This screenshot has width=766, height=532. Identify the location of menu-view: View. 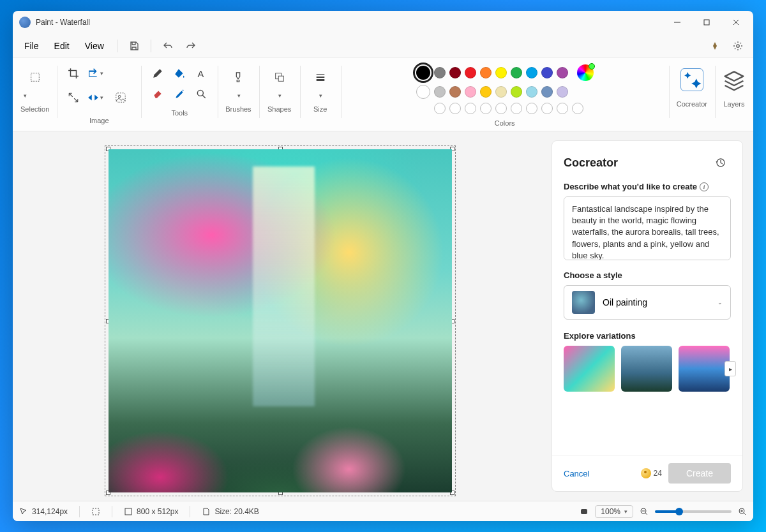
(94, 46).